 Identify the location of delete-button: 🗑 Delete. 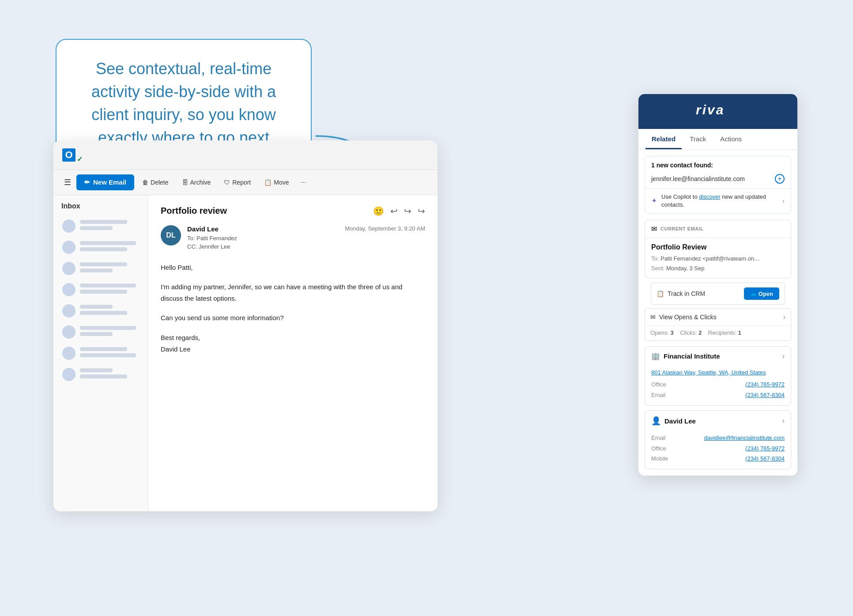
(155, 182).